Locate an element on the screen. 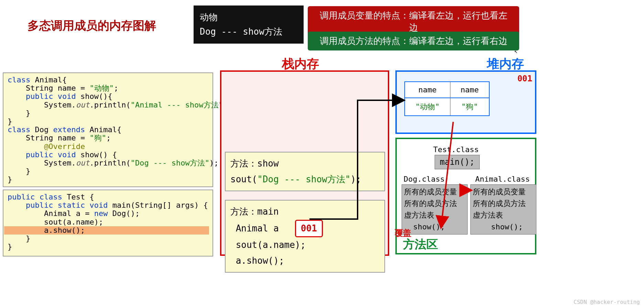  rule-method-banner: 调用成员方法的特点：编译看左边，运行看右边 is located at coordinates (413, 41).